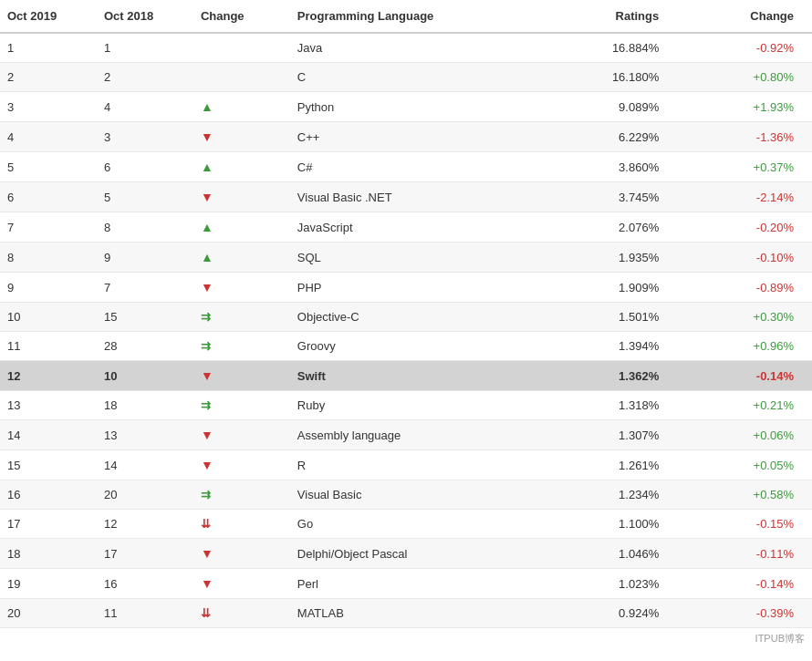 The width and height of the screenshot is (812, 661). Describe the element at coordinates (425, 288) in the screenshot. I see `language-name: PHP` at that location.